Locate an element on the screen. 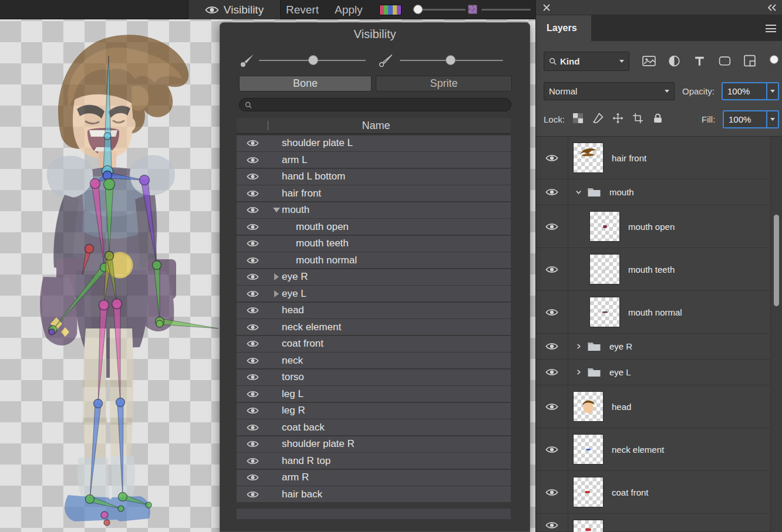 Image resolution: width=782 pixels, height=532 pixels. lock-artboard-icon is located at coordinates (638, 118).